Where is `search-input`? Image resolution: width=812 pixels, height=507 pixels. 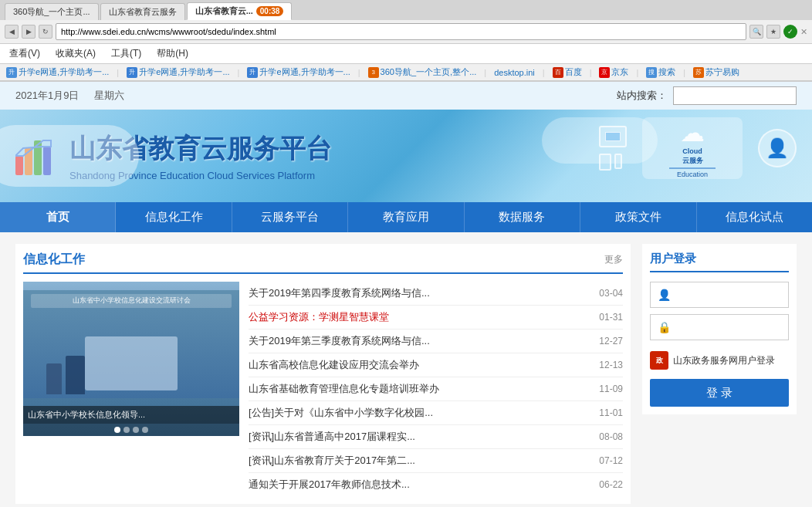 search-input is located at coordinates (735, 96).